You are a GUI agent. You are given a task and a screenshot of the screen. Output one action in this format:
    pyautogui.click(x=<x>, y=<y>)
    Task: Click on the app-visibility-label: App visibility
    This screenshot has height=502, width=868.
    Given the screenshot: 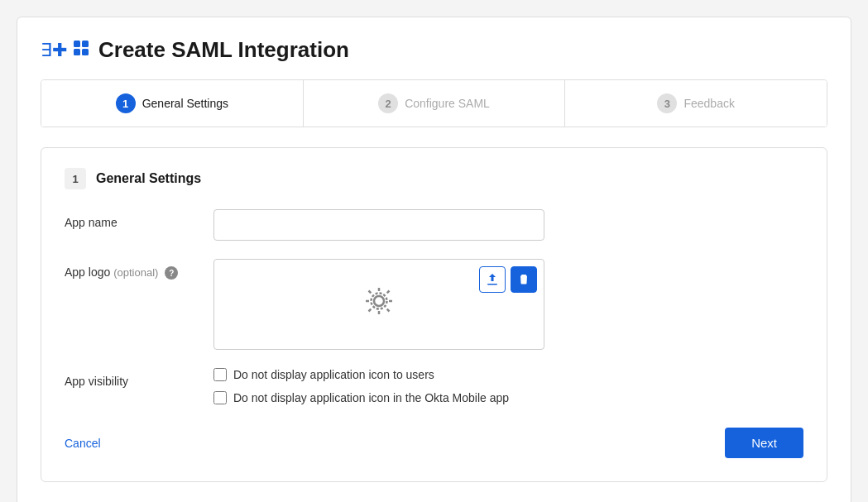 What is the action you would take?
    pyautogui.click(x=139, y=378)
    